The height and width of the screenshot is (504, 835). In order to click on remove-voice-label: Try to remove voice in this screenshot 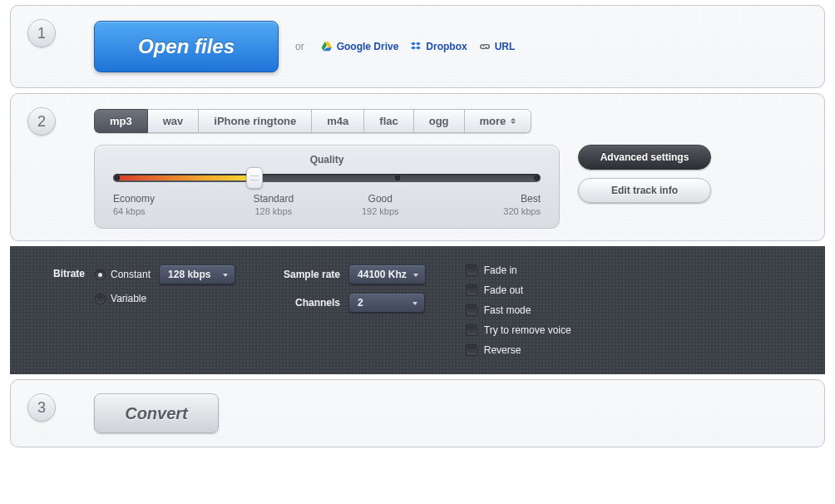, I will do `click(527, 330)`.